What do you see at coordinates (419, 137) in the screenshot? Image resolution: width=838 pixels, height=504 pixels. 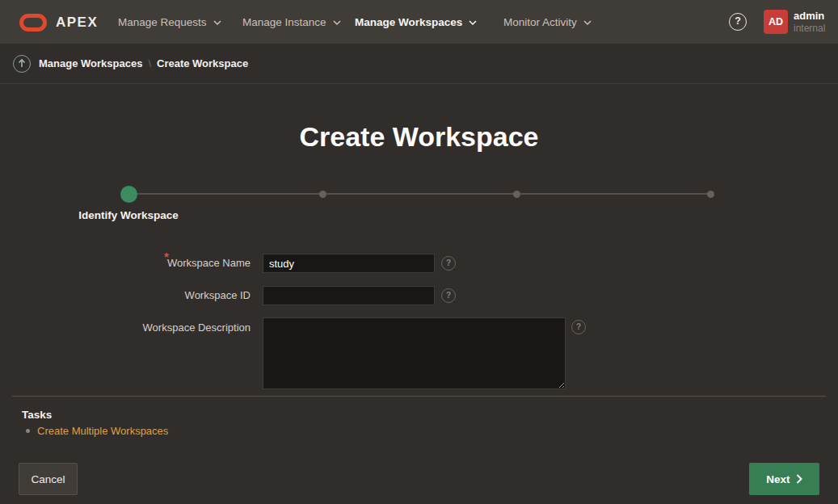 I see `page-title: Create Workspace` at bounding box center [419, 137].